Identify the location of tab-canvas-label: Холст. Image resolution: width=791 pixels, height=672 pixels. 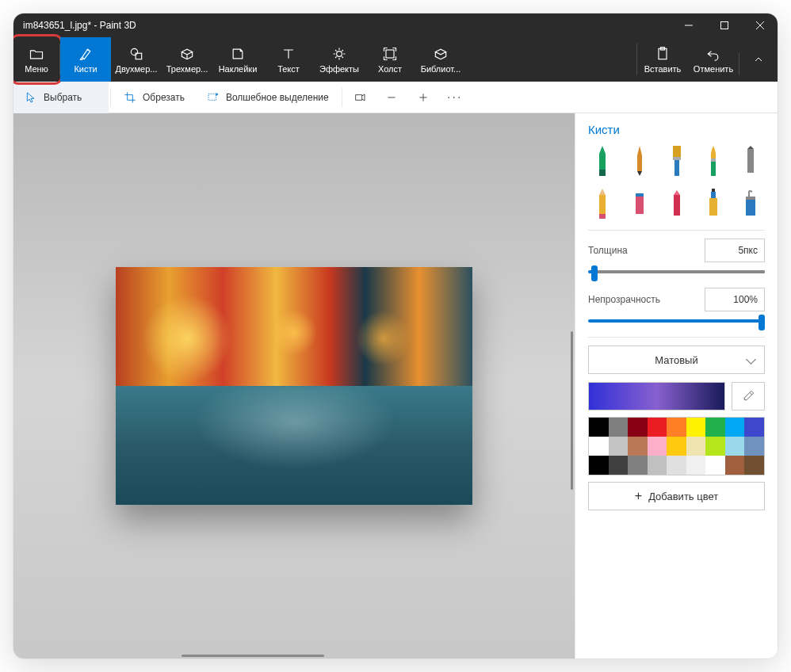
(390, 69).